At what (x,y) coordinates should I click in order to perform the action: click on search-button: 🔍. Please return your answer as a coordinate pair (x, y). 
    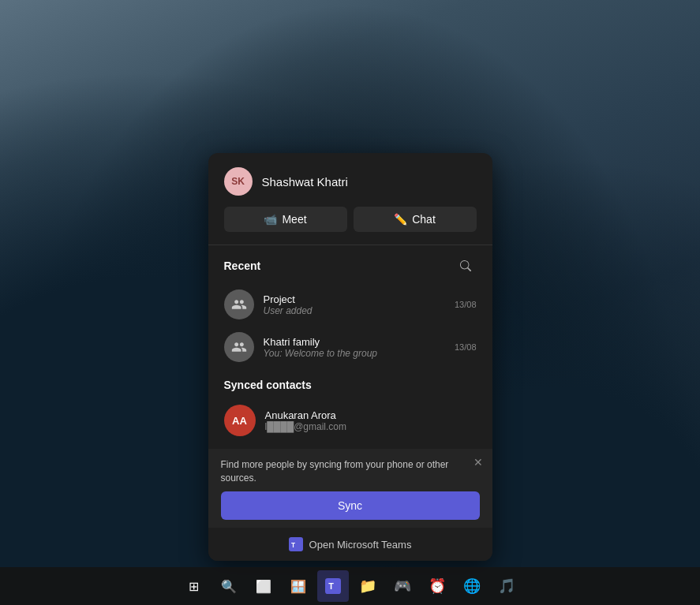
    Looking at the image, I should click on (229, 586).